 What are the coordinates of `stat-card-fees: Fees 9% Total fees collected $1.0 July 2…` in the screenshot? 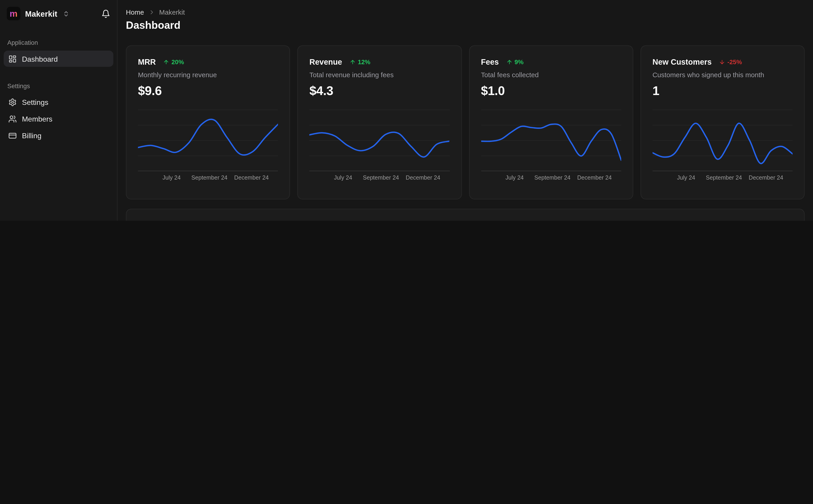 It's located at (551, 123).